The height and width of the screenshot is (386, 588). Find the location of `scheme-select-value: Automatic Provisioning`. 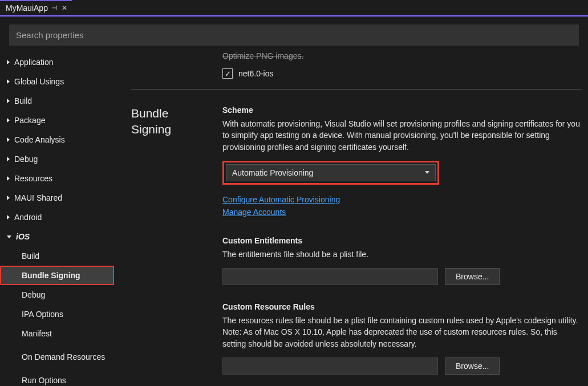

scheme-select-value: Automatic Provisioning is located at coordinates (273, 173).